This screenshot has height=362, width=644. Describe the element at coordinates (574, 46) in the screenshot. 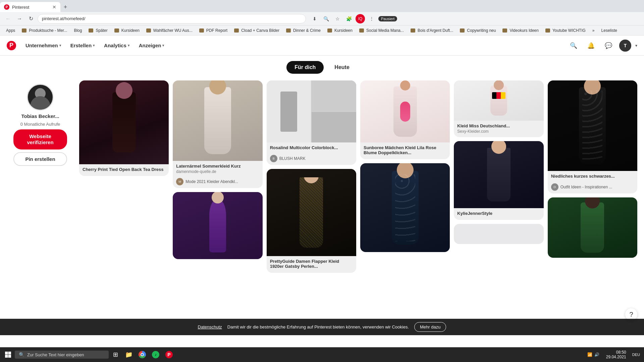

I see `search-button: 🔍` at that location.